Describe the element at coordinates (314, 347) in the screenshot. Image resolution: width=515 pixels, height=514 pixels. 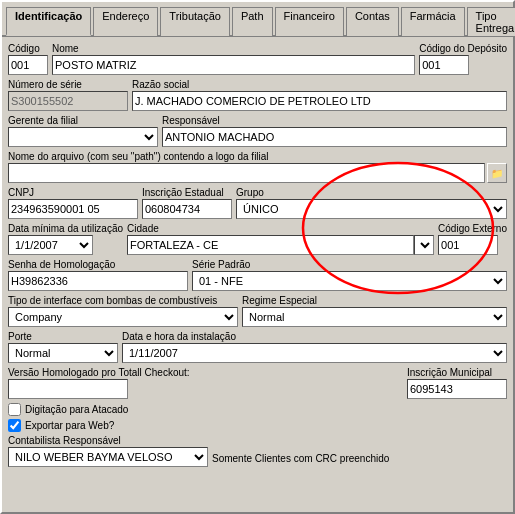
I see `field-data-instalacao: Data e hora da instalação 1/11/2007` at that location.